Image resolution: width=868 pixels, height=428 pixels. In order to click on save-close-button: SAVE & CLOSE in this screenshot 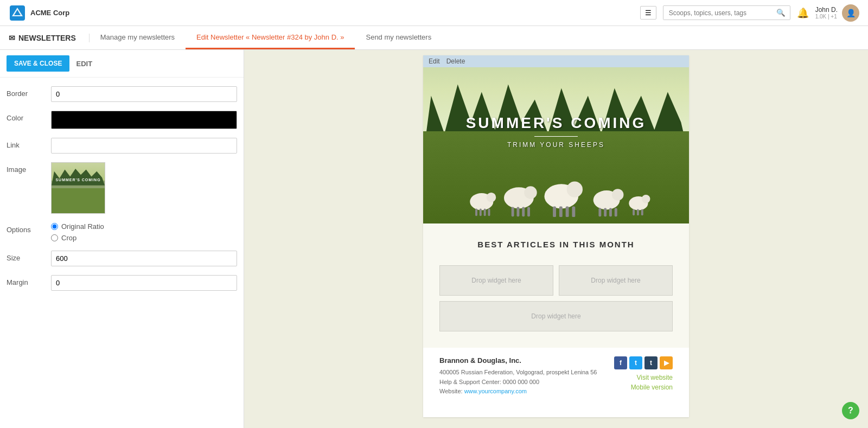, I will do `click(38, 63)`.